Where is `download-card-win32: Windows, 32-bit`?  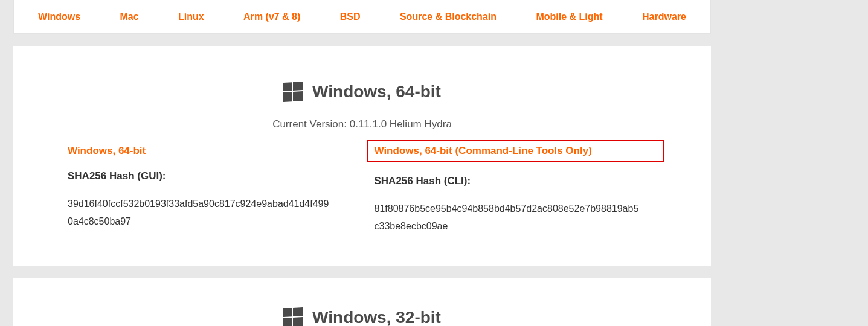 download-card-win32: Windows, 32-bit is located at coordinates (362, 302).